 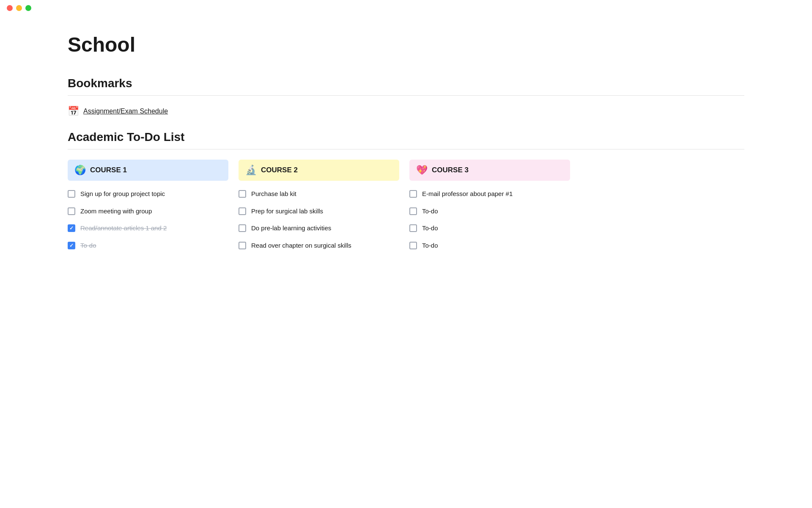 I want to click on todo-text: Sign up for group project topic, so click(x=123, y=194).